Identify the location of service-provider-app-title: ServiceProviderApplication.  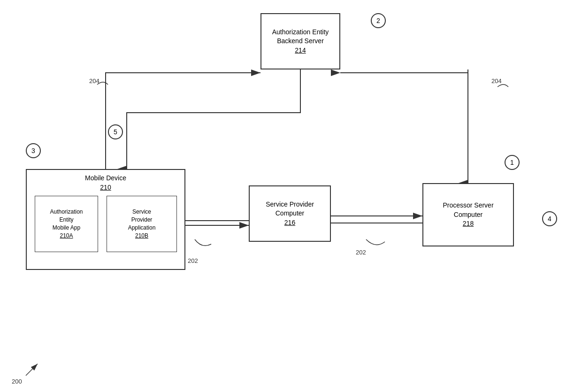
(142, 220).